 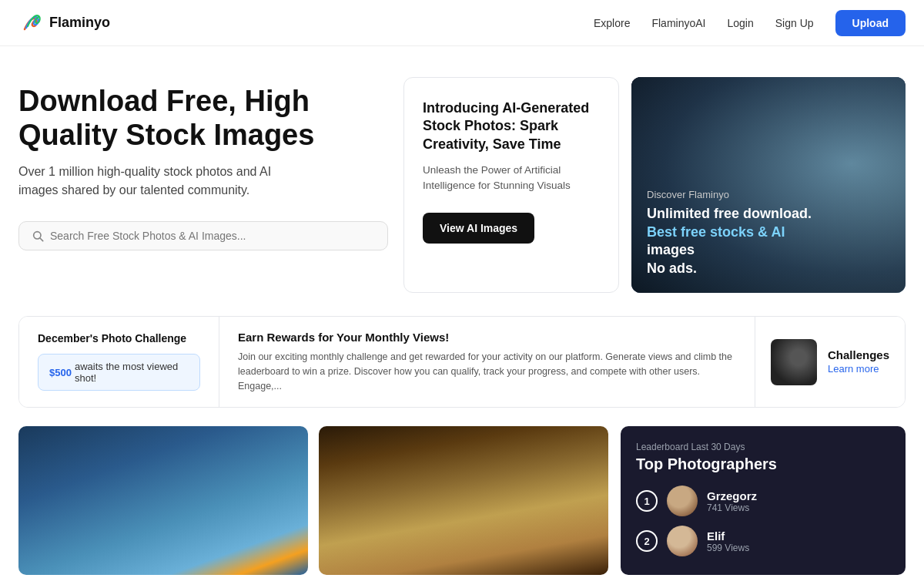 I want to click on ai-card: Introducing AI-Generated Stock Photos: S…, so click(x=511, y=185).